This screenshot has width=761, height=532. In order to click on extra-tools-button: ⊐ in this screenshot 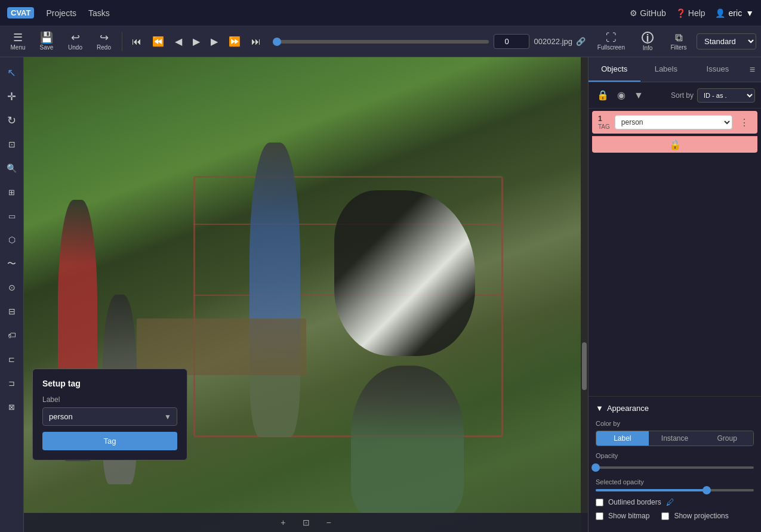, I will do `click(12, 383)`.